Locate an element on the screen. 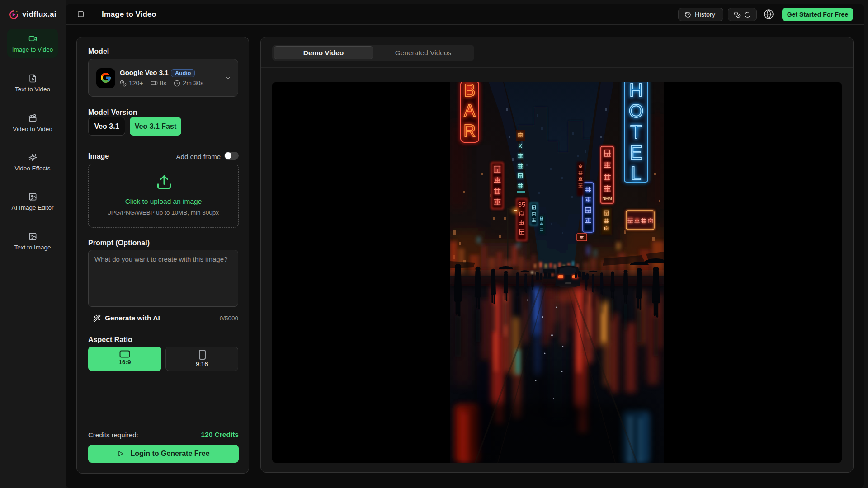  svg-text: NMM is located at coordinates (607, 198).